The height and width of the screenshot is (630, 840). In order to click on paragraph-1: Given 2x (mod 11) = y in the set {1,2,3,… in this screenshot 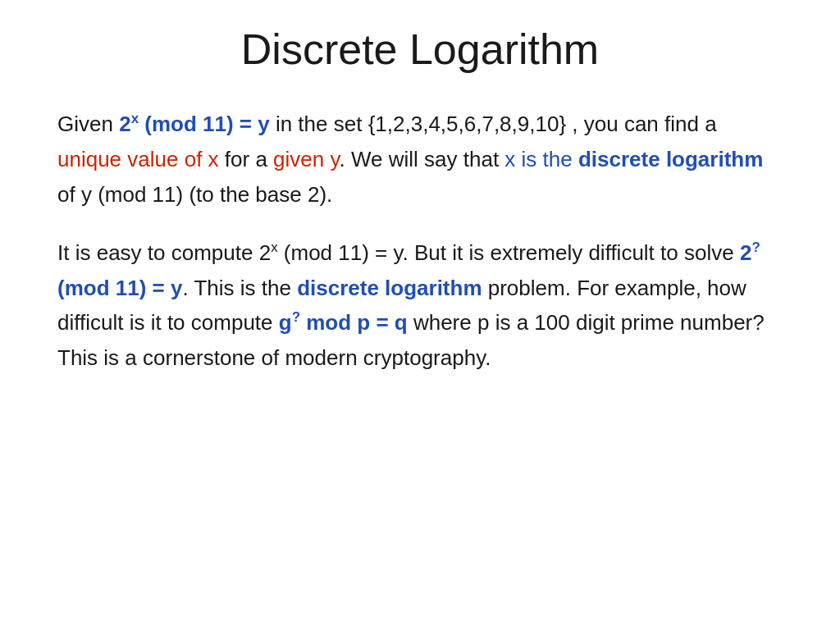, I will do `click(420, 159)`.